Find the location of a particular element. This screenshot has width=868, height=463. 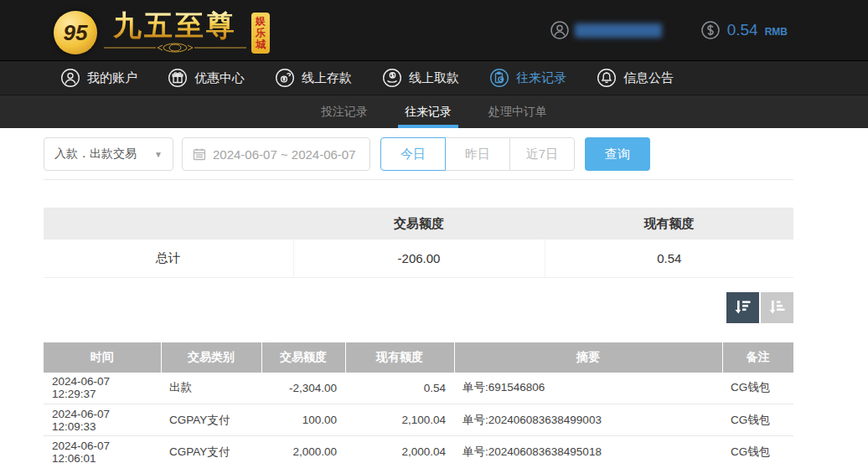

today-button: 今日 is located at coordinates (413, 154).